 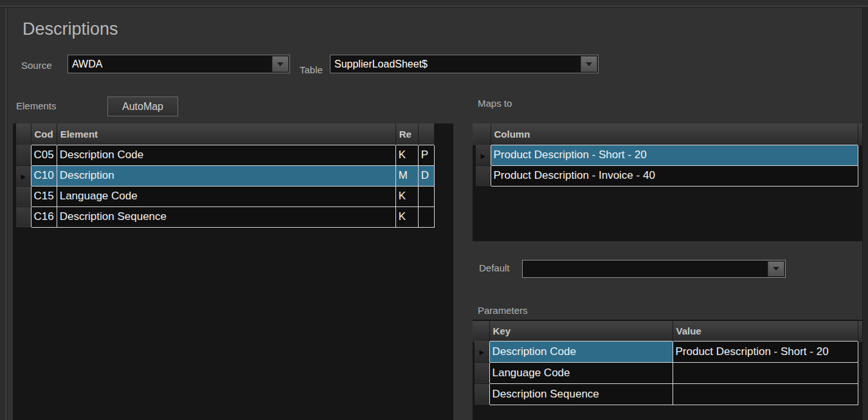 I want to click on default-label: Default, so click(x=494, y=268).